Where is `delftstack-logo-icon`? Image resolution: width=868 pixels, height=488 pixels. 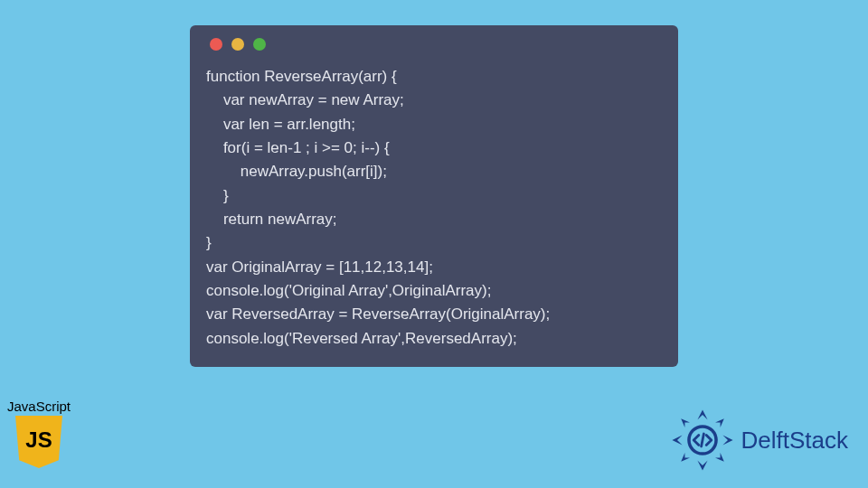 delftstack-logo-icon is located at coordinates (703, 440).